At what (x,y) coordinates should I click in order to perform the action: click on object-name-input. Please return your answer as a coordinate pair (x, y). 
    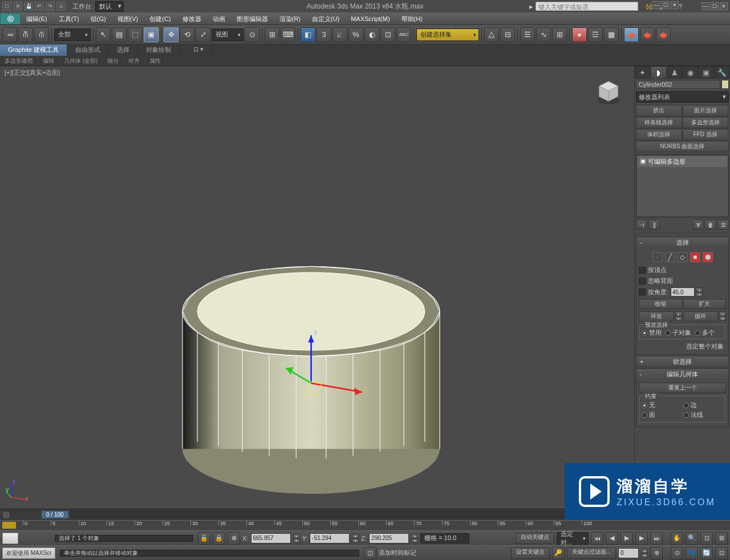
    Looking at the image, I should click on (678, 84).